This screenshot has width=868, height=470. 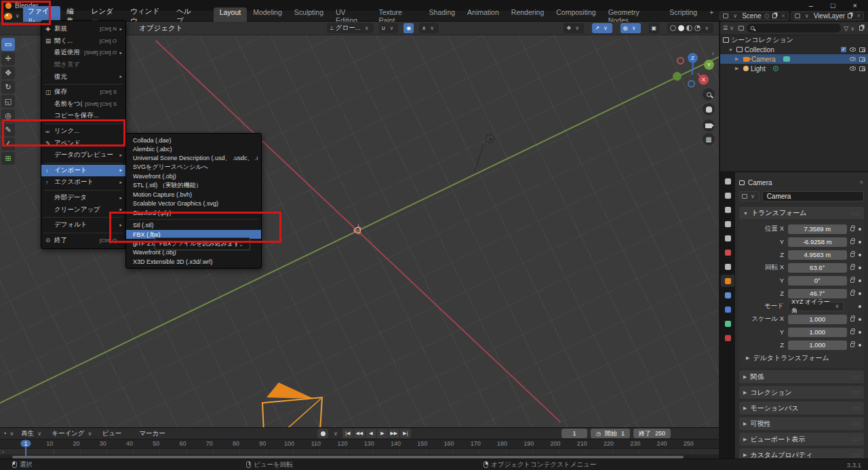 What do you see at coordinates (83, 241) in the screenshot?
I see `file-menu-item: ⊙ 終了 [Ctrl] Q ▸` at bounding box center [83, 241].